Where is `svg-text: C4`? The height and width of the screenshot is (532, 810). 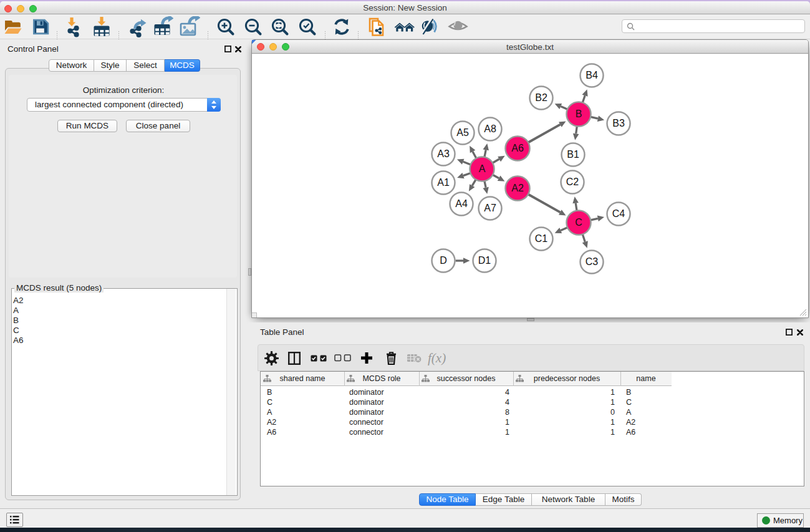 svg-text: C4 is located at coordinates (619, 213).